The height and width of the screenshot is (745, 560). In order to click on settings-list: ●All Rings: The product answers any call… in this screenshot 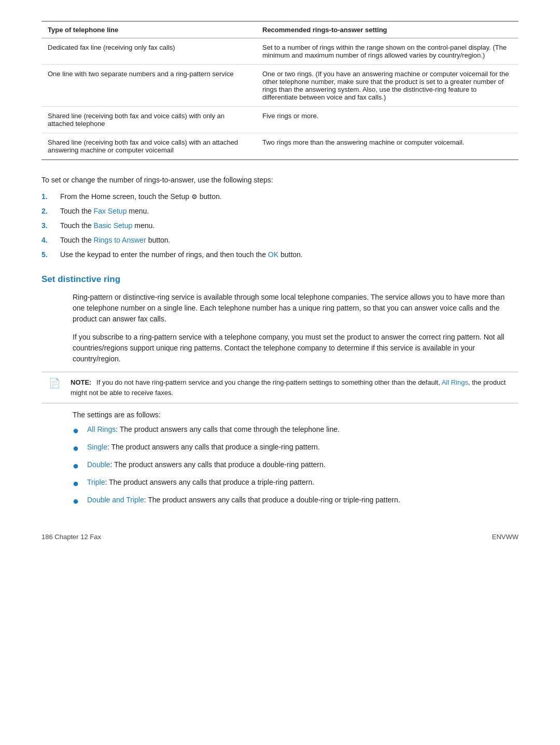, I will do `click(296, 466)`.